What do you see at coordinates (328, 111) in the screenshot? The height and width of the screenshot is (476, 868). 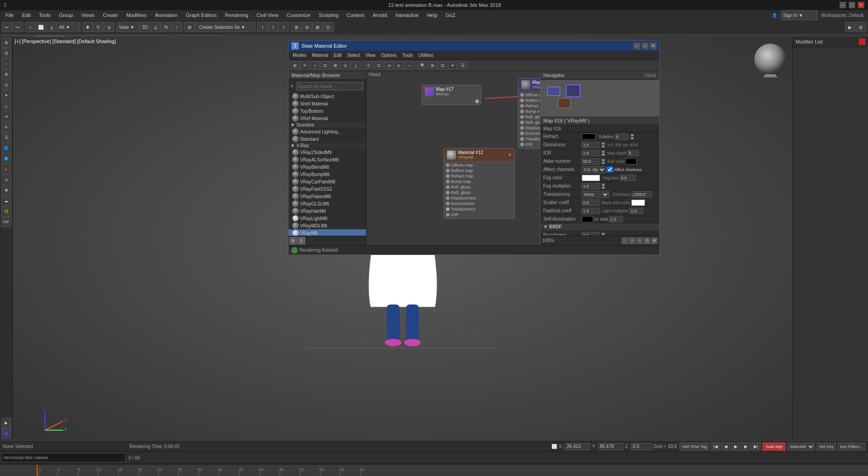 I see `mat-item-top-bottom: Top/Bottom` at bounding box center [328, 111].